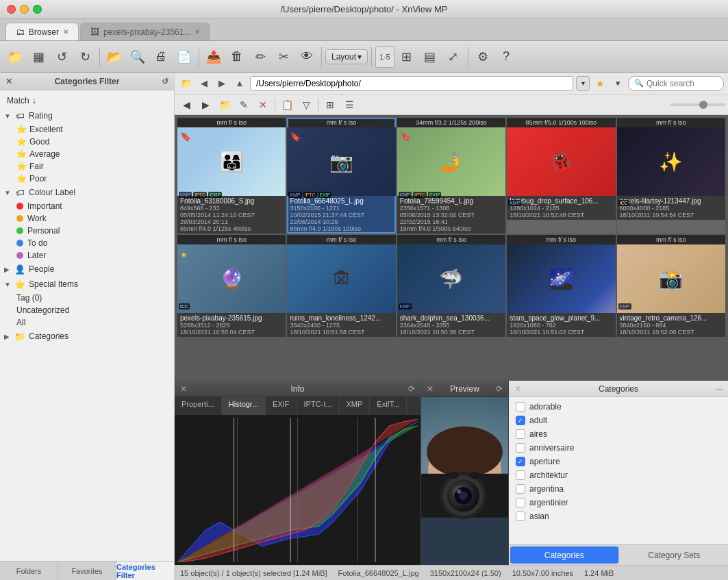  I want to click on cat-checkbox-architektur, so click(520, 475).